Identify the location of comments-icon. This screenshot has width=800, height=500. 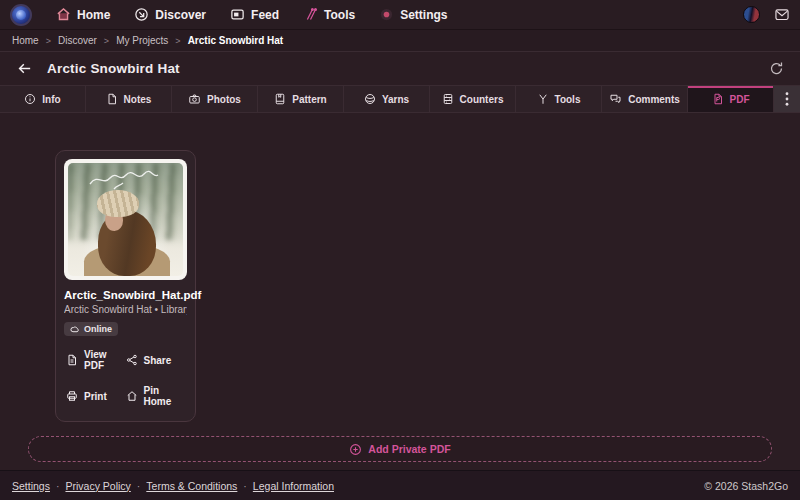
(616, 99).